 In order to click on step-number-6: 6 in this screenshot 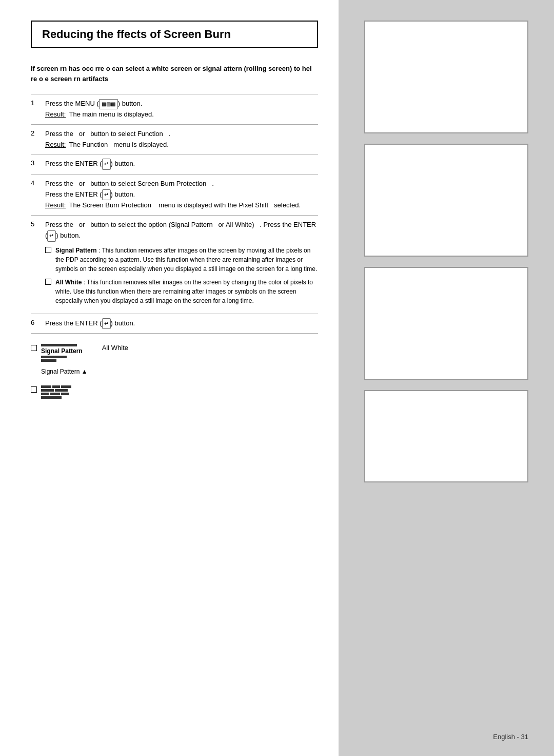, I will do `click(35, 324)`.